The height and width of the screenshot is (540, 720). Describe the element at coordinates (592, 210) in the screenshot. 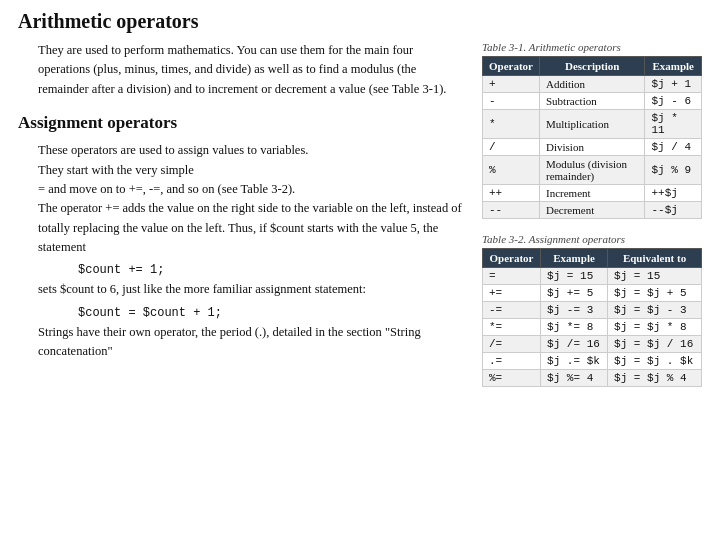

I see `table-cell: Decrement` at that location.